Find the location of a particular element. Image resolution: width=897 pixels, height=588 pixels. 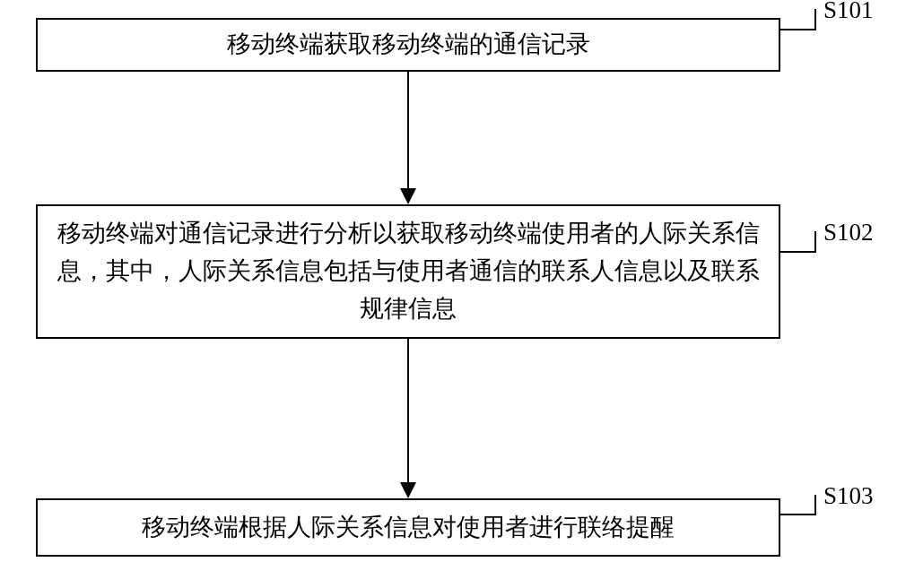

step-label-s103: S103 is located at coordinates (849, 497).